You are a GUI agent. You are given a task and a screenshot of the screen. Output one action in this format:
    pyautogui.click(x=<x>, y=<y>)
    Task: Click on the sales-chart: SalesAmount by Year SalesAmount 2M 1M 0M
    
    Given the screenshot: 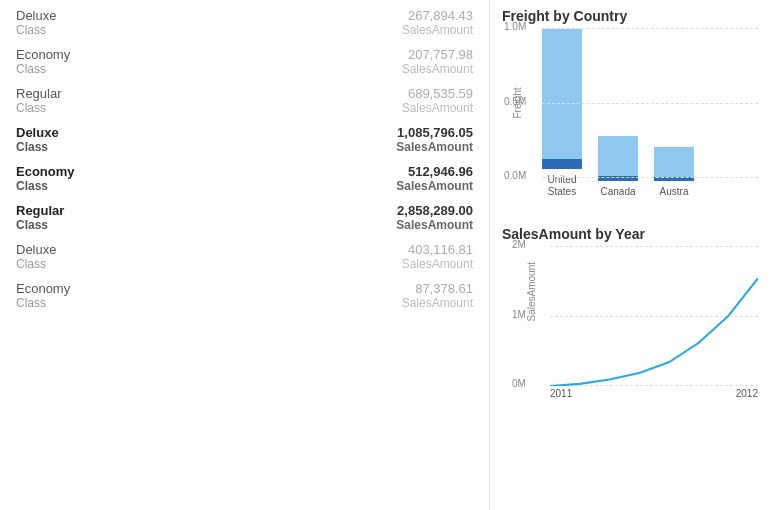 What is the action you would take?
    pyautogui.click(x=630, y=316)
    